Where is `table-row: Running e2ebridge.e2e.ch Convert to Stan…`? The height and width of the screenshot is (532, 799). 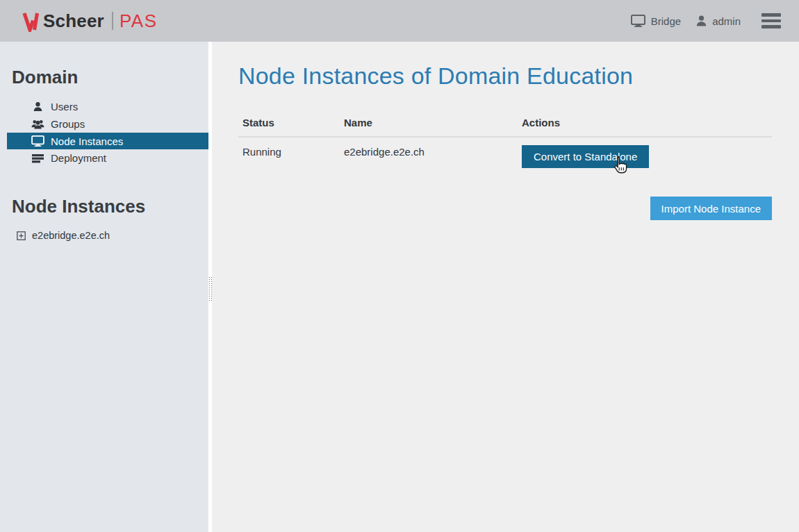
table-row: Running e2ebridge.e2e.ch Convert to Stan… is located at coordinates (505, 157).